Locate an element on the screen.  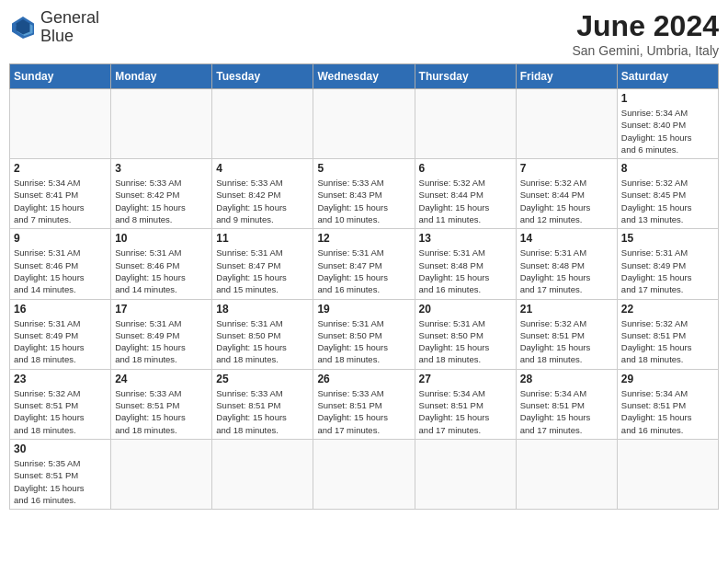
calendar-cell: 19Sunrise: 5:31 AM Sunset: 8:50 PM Dayli… is located at coordinates (364, 334).